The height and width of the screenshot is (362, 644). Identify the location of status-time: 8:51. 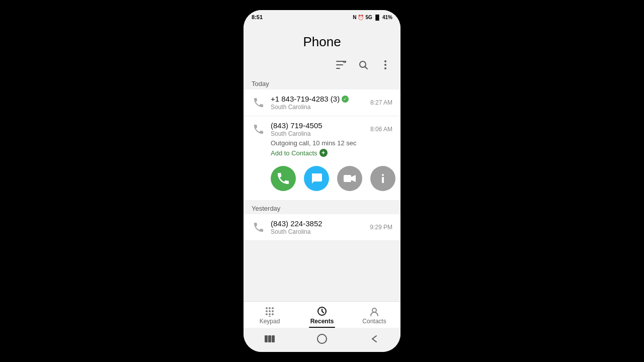
(257, 17).